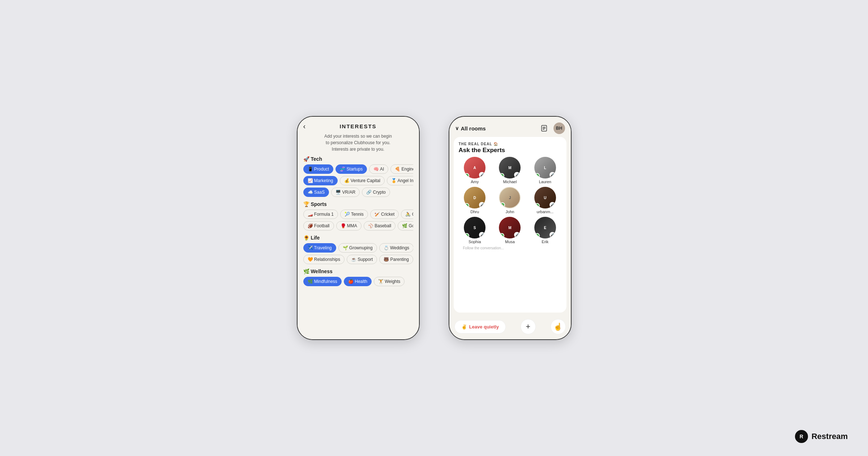 This screenshot has height=456, width=868. I want to click on tag-vc: 💰 Venture Capital, so click(362, 181).